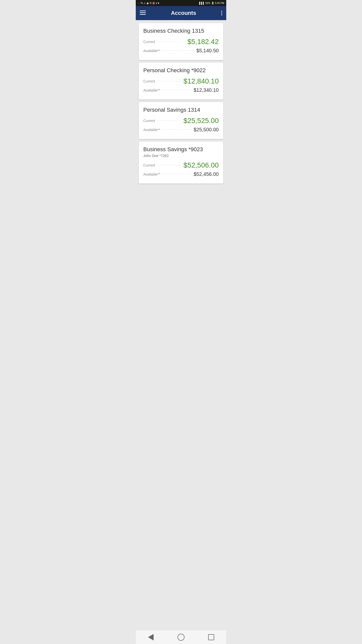 This screenshot has height=644, width=362. Describe the element at coordinates (201, 165) in the screenshot. I see `current-amount-4: $52,506.00` at that location.